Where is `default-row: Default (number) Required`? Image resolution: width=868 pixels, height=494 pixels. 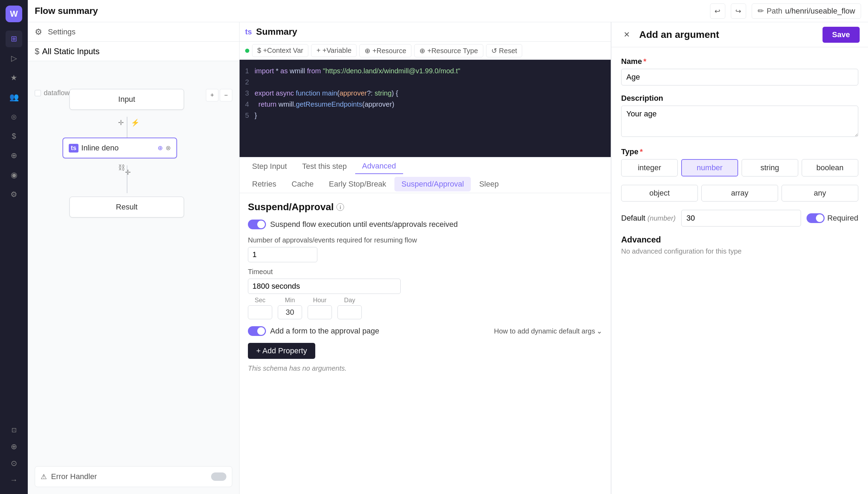 default-row: Default (number) Required is located at coordinates (740, 218).